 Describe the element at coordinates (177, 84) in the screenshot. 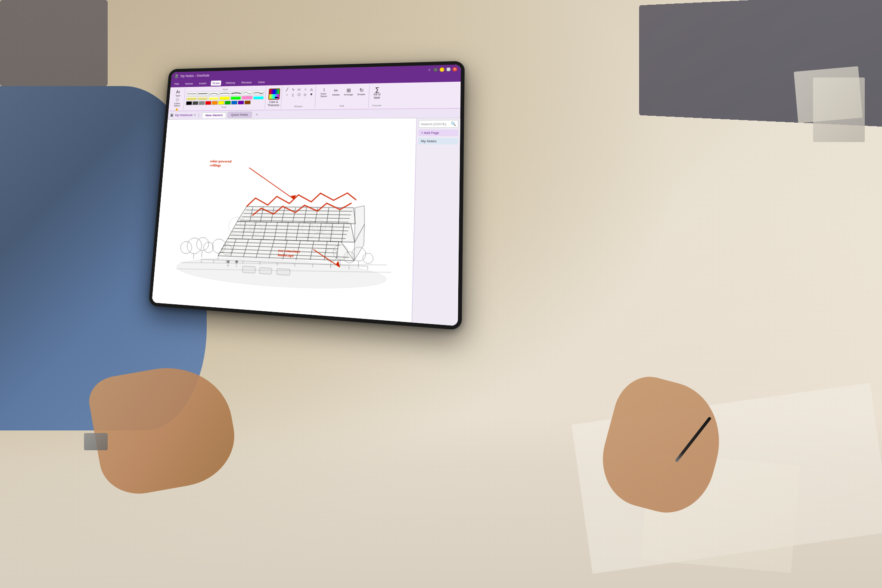

I see `menu-file: File` at that location.